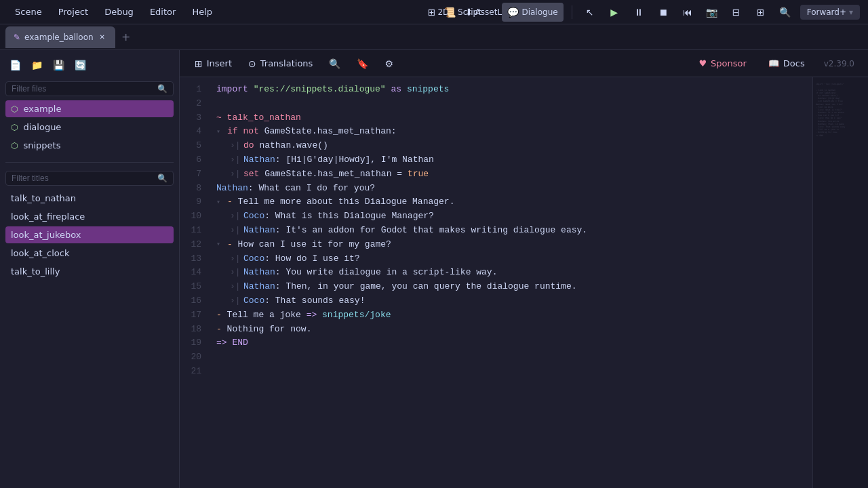 Image resolution: width=868 pixels, height=488 pixels. Describe the element at coordinates (841, 110) in the screenshot. I see `minimap-content: import "res://snippets" ~ talk_to_nathan…` at that location.